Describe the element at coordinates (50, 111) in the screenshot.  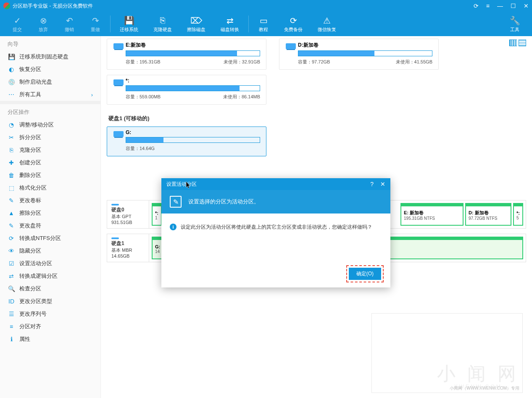
I see `sidebar-ops-header: 分区操作` at that location.